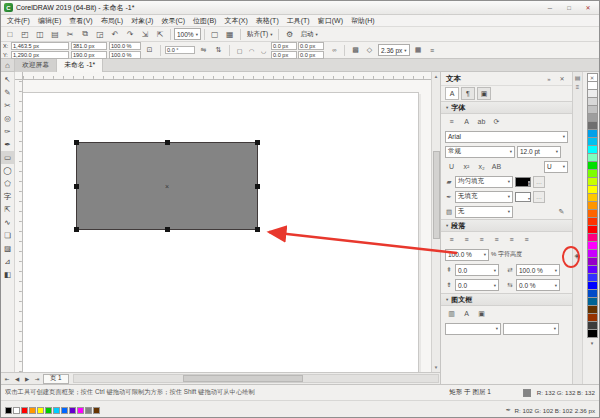 Image resolution: width=600 pixels, height=418 pixels. I want to click on align-none-button: ≡, so click(452, 240).